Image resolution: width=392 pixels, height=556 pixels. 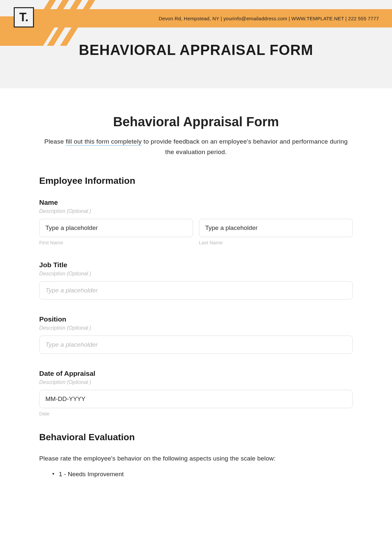 I want to click on position-description: Description (Optional ), so click(x=196, y=328).